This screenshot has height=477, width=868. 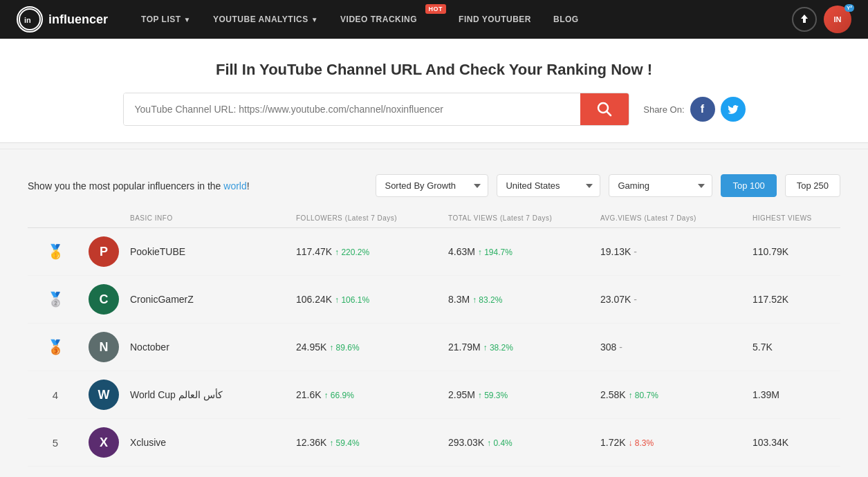 What do you see at coordinates (434, 149) in the screenshot?
I see `section-divider` at bounding box center [434, 149].